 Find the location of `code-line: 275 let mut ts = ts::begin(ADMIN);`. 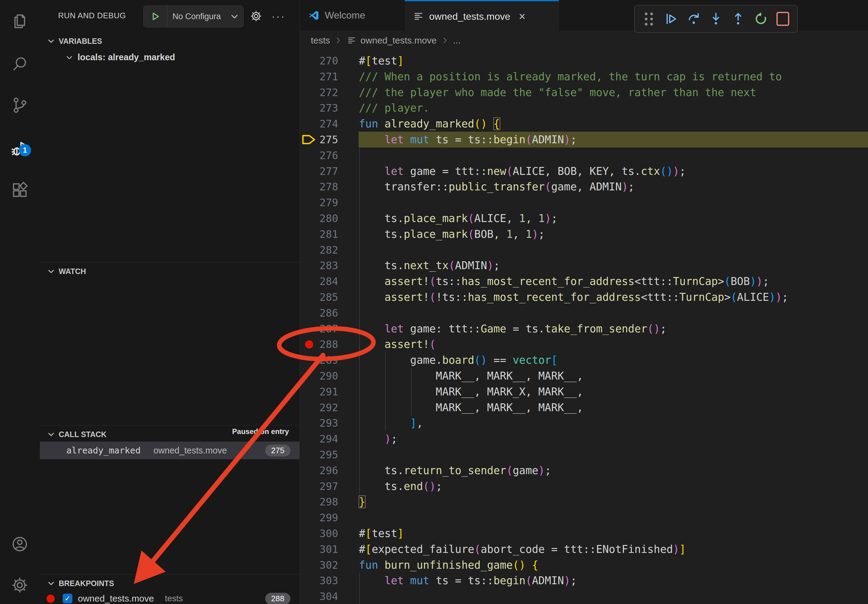

code-line: 275 let mut ts = ts::begin(ADMIN); is located at coordinates (584, 139).